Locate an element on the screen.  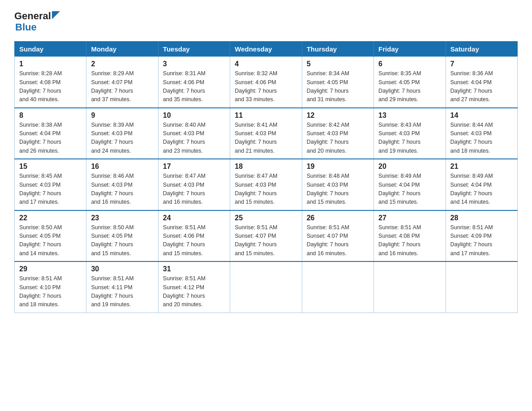
header-cell-wednesday: Wednesday is located at coordinates (266, 49).